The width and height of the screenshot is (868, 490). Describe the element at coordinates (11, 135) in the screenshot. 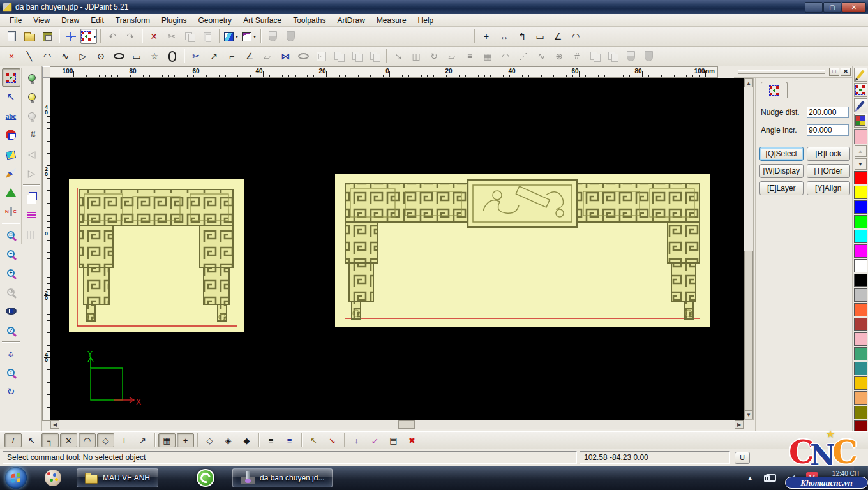

I see `offset-octagon-tool` at that location.